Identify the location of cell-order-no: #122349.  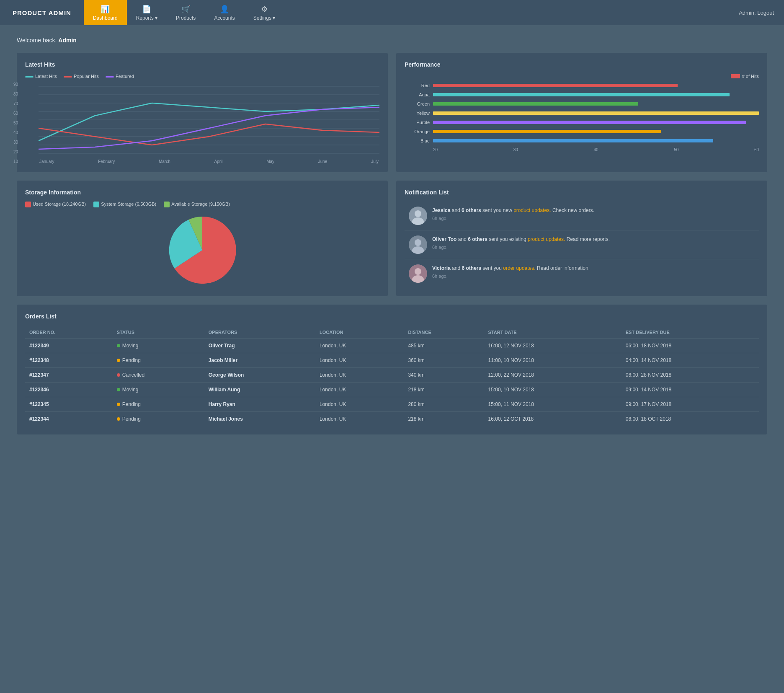
(69, 346).